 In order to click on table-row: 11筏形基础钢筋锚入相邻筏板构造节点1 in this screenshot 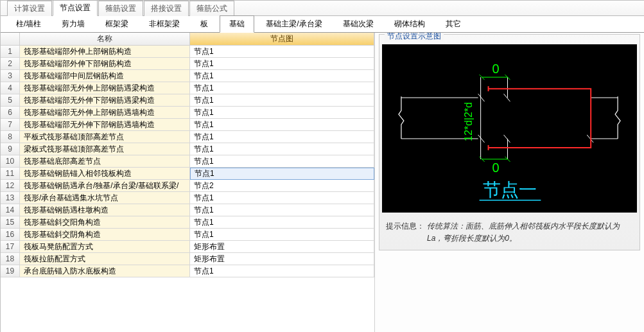, I will do `click(187, 173)`.